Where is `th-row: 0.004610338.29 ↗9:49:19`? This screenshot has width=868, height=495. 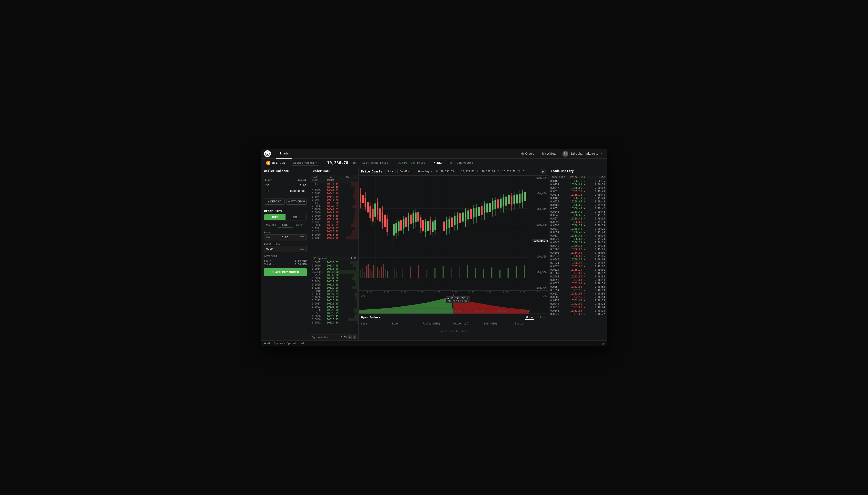 th-row: 0.004610338.29 ↗9:49:19 is located at coordinates (578, 242).